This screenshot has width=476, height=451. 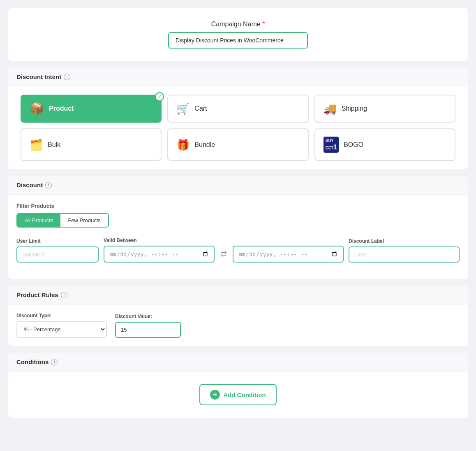 What do you see at coordinates (62, 316) in the screenshot?
I see `discount-type-label: Discount Type:` at bounding box center [62, 316].